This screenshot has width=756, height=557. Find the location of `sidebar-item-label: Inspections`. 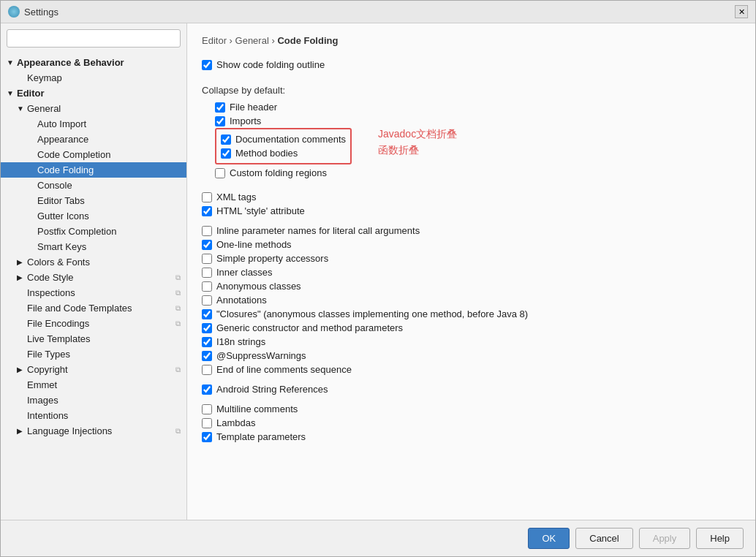

sidebar-item-label: Inspections is located at coordinates (51, 292).